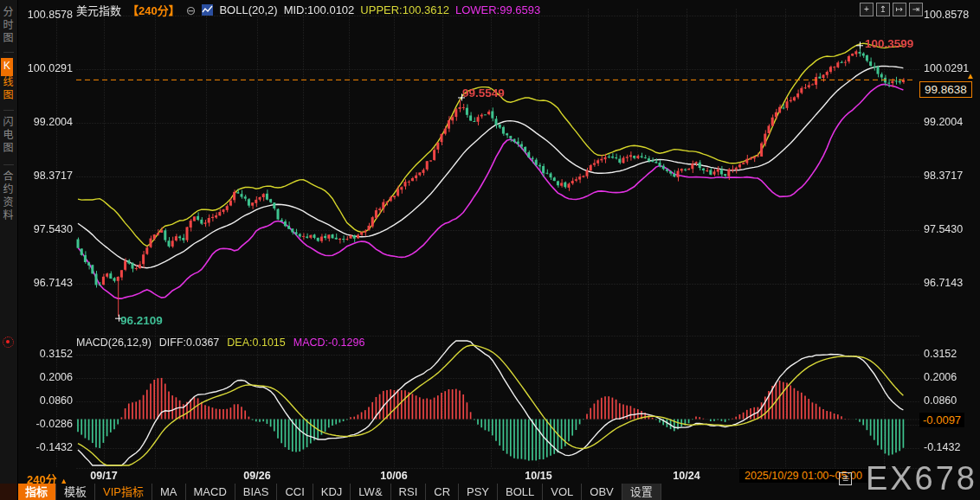 The image size is (980, 500). Describe the element at coordinates (940, 377) in the screenshot. I see `macd-y-label-right: 0.2006` at that location.